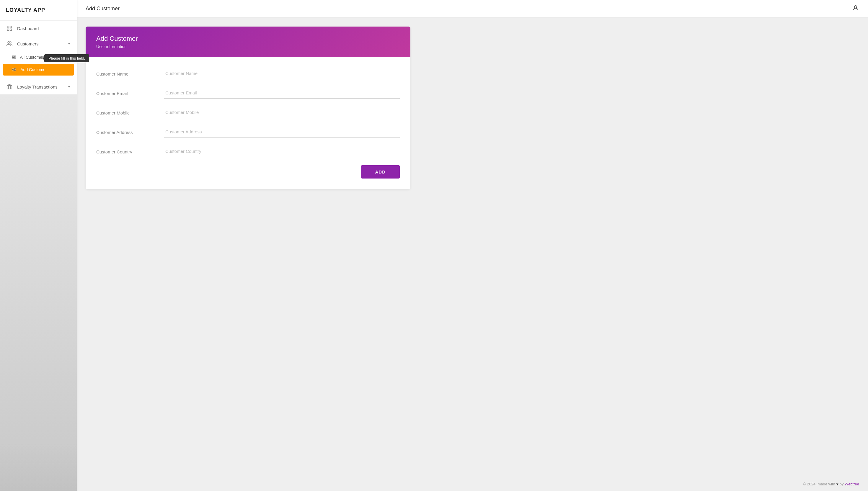 The height and width of the screenshot is (491, 868). Describe the element at coordinates (28, 44) in the screenshot. I see `customers-label: Customers` at that location.